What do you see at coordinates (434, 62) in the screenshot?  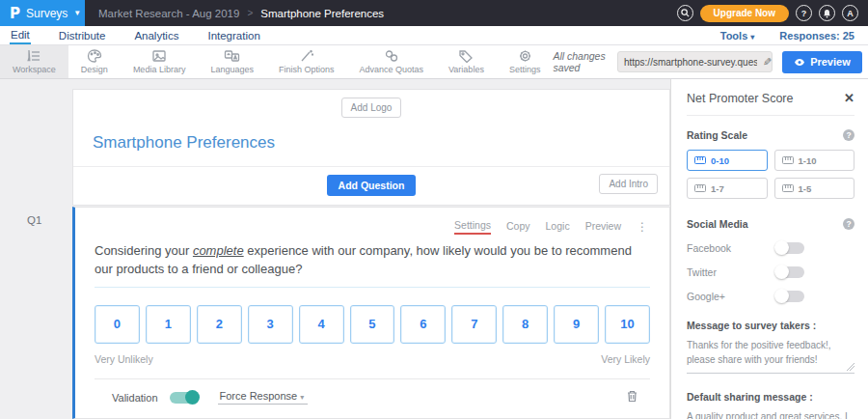 I see `editor-toolbar: Workspace Design Media Library Languages…` at bounding box center [434, 62].